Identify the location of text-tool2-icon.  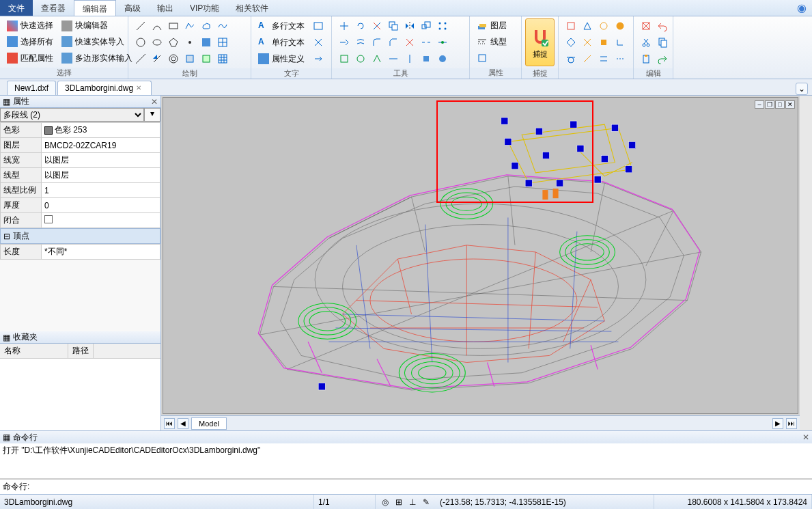
(318, 42).